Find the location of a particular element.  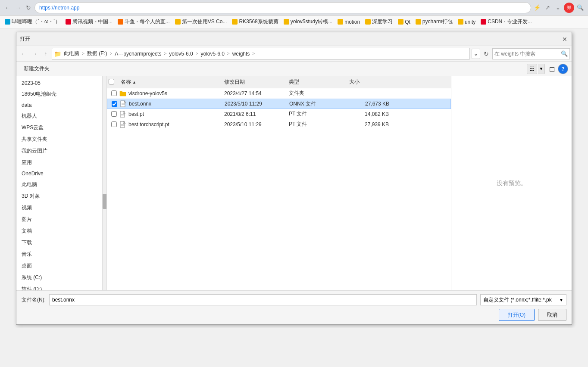

scrollbar-thumb is located at coordinates (105, 202).